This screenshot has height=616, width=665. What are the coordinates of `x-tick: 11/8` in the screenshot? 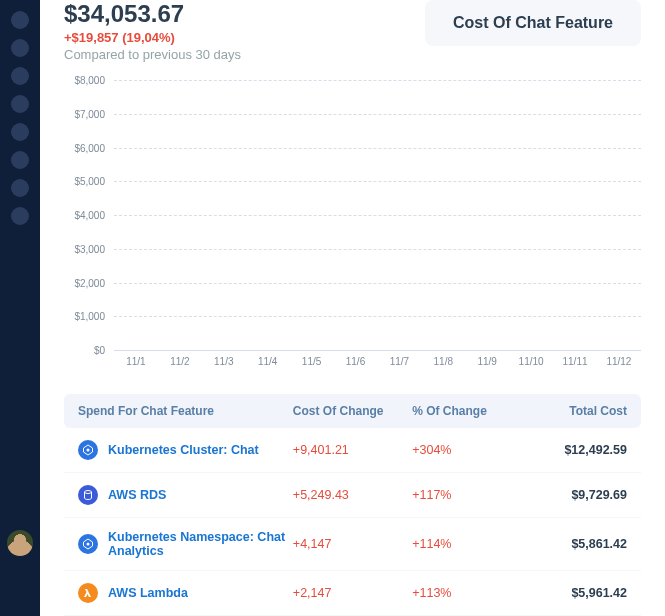 It's located at (443, 365).